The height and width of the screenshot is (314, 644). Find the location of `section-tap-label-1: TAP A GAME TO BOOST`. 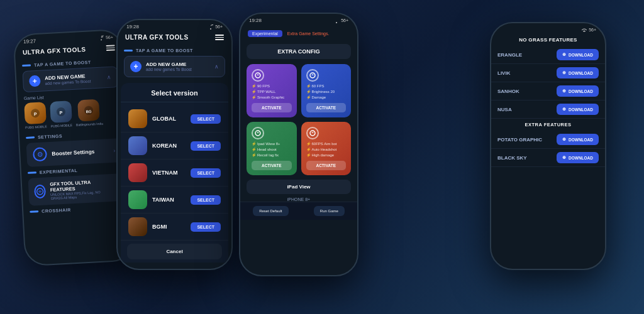

section-tap-label-1: TAP A GAME TO BOOST is located at coordinates (63, 63).